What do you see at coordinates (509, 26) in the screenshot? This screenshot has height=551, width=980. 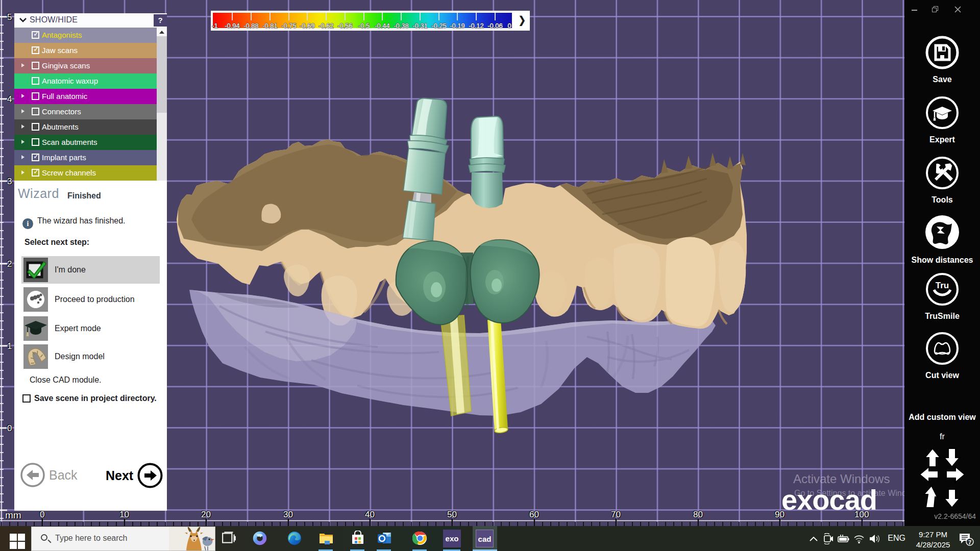 I see `svg-text: 0` at bounding box center [509, 26].